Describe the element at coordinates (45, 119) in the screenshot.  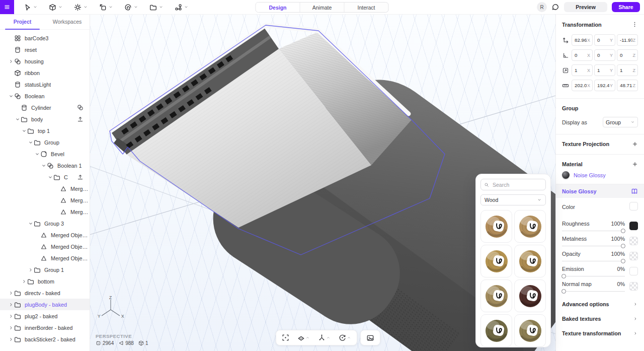
I see `tree-item-body: body` at that location.